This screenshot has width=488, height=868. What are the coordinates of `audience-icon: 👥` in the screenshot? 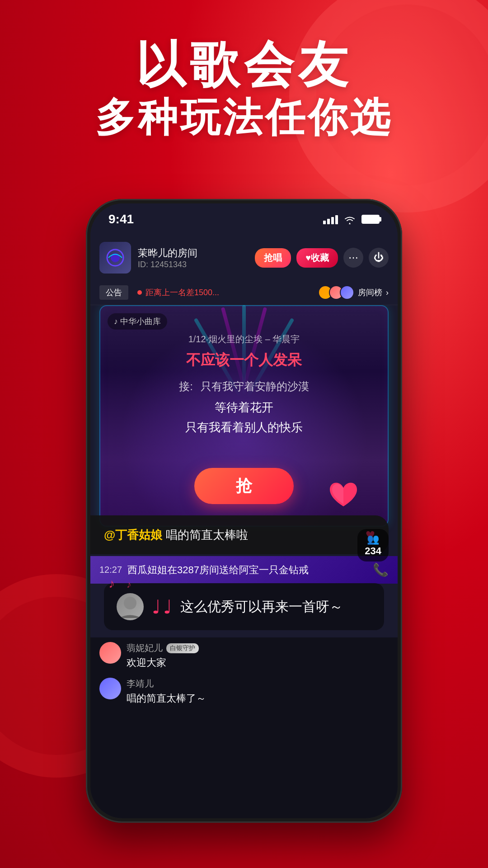 It's located at (373, 539).